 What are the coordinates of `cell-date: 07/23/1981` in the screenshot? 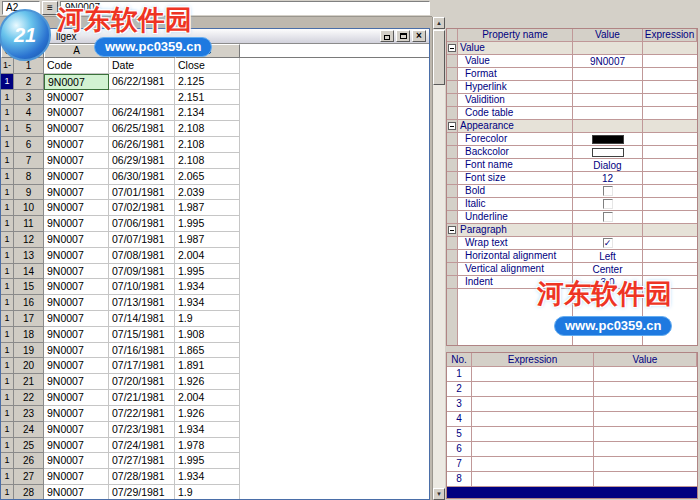 It's located at (142, 430).